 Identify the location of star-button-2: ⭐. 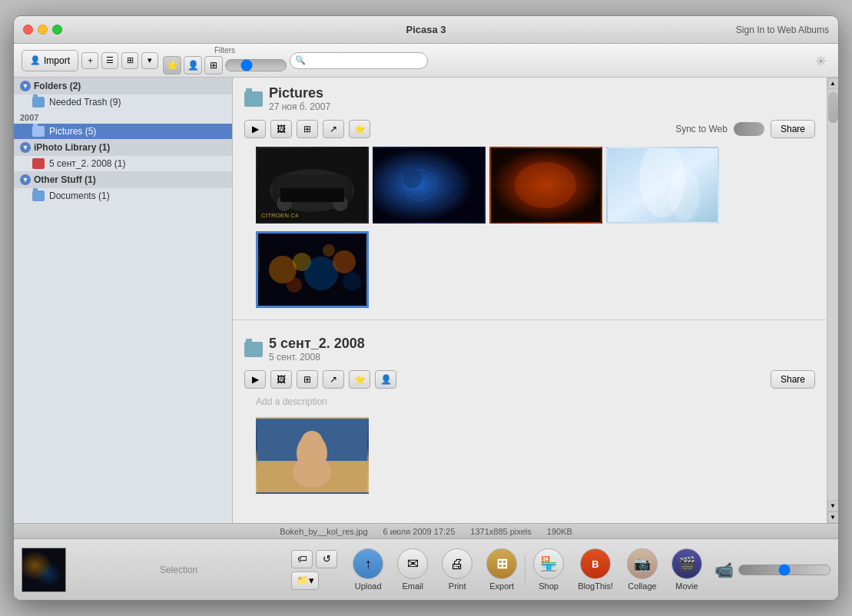
(360, 379).